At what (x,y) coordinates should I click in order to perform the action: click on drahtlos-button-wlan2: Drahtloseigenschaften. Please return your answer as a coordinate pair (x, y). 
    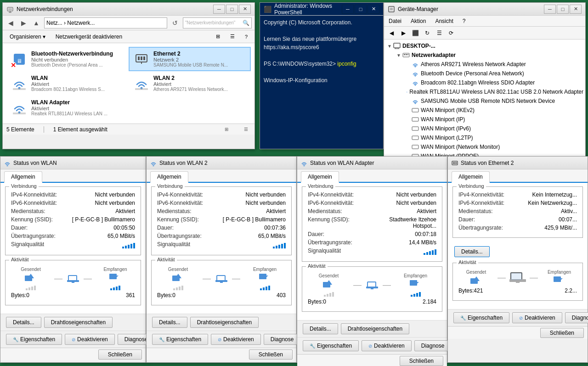
    Looking at the image, I should click on (224, 322).